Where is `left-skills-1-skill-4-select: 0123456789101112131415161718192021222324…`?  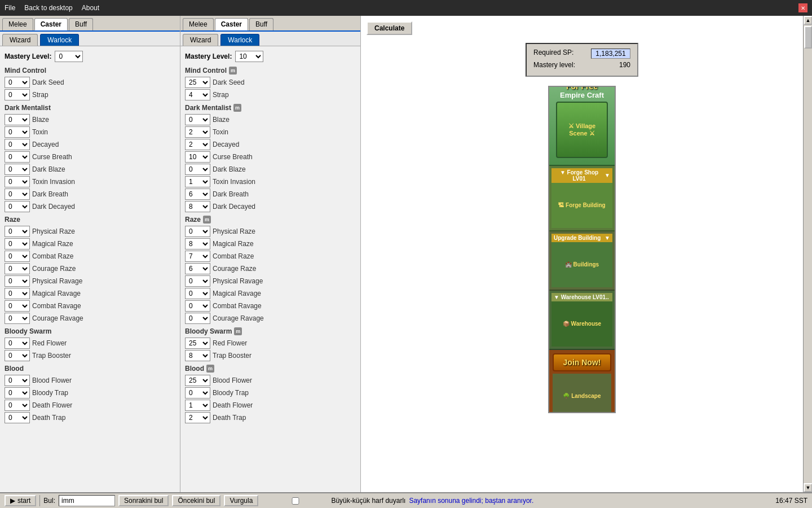
left-skills-1-skill-4-select: 0123456789101112131415161718192021222324… is located at coordinates (17, 169).